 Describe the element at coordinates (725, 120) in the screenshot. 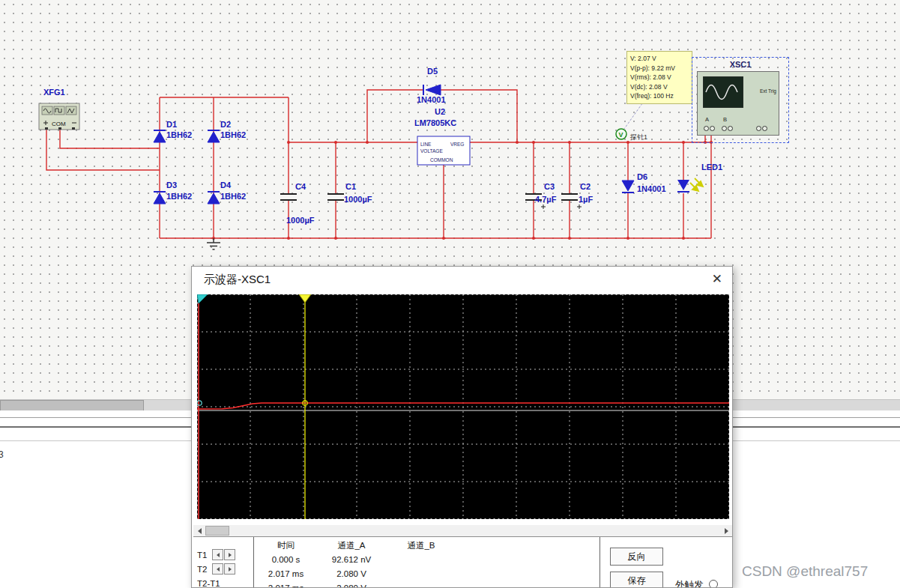

I see `xsc1-channel-b-label: B` at that location.